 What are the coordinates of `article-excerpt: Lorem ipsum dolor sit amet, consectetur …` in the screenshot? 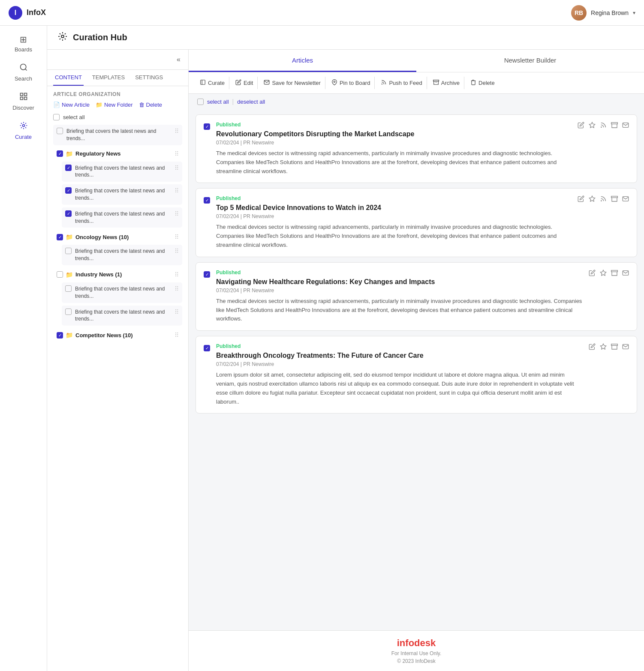 It's located at (400, 388).